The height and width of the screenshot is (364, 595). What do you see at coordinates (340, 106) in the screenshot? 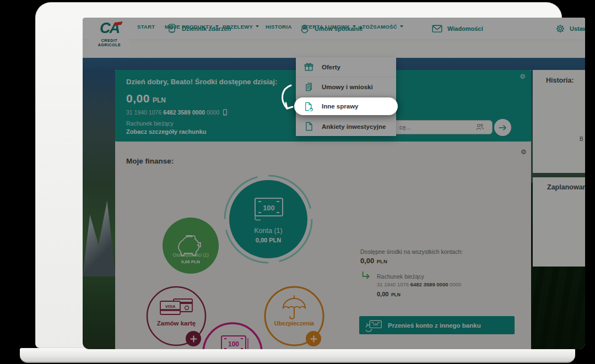
I see `dropdown-item-label: Inne sprawy` at bounding box center [340, 106].